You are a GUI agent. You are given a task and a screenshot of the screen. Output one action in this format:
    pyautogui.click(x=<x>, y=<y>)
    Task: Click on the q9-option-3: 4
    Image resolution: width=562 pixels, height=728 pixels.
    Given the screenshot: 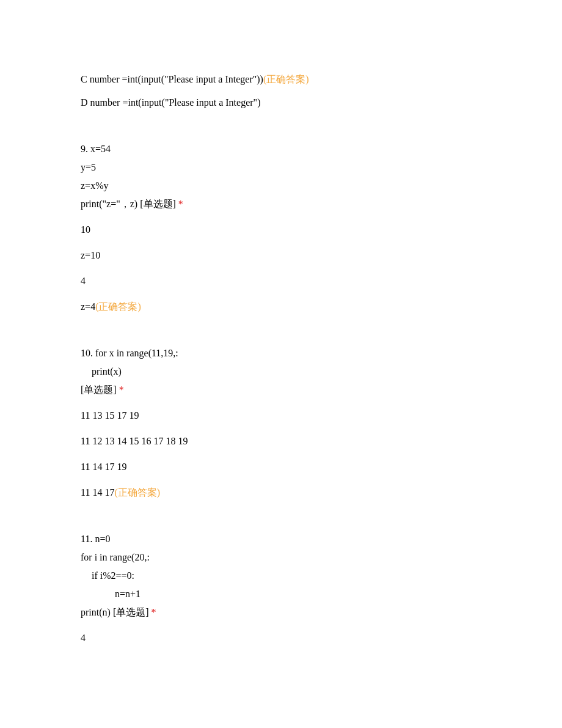 What is the action you would take?
    pyautogui.click(x=281, y=281)
    